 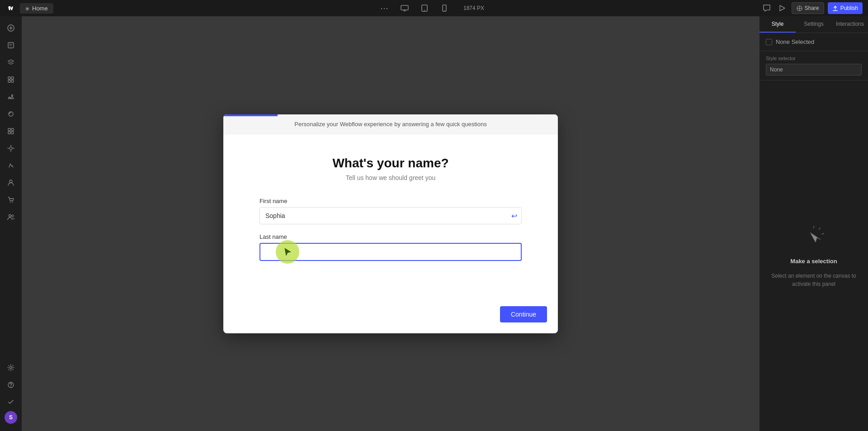 What do you see at coordinates (814, 223) in the screenshot?
I see `right-panel: Style Settings Interactions None Selecte…` at bounding box center [814, 223].